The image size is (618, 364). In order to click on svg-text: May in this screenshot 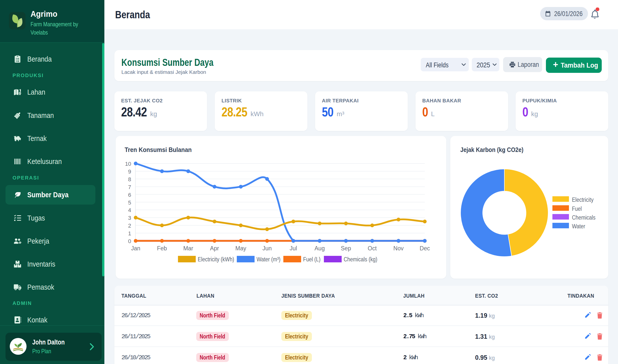, I will do `click(241, 248)`.